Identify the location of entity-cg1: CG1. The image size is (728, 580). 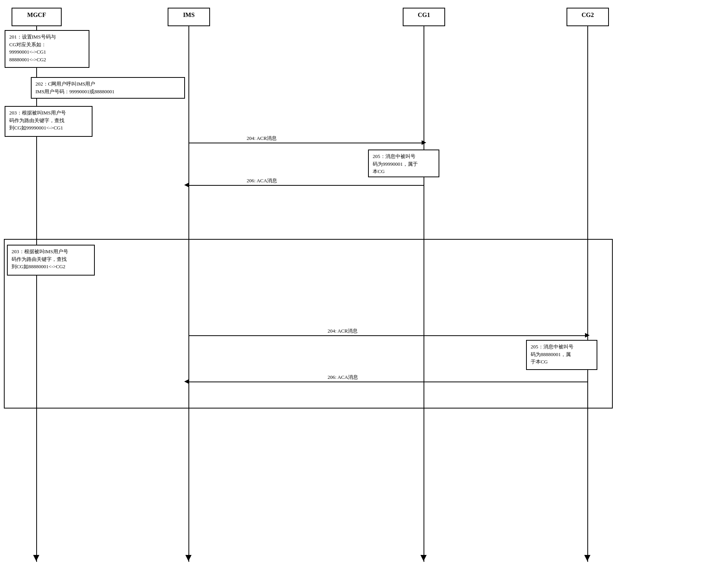
(424, 17).